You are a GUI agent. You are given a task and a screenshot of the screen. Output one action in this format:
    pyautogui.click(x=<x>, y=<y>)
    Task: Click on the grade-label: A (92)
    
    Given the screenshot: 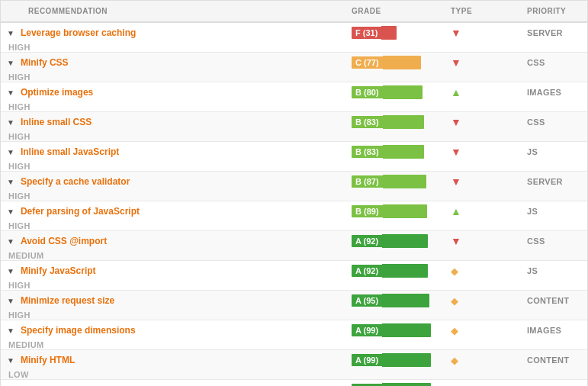 What is the action you would take?
    pyautogui.click(x=367, y=241)
    